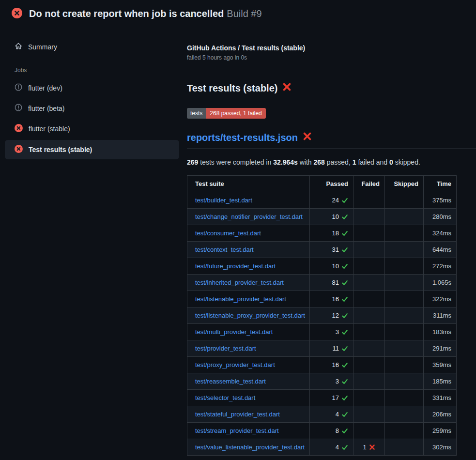 Image resolution: width=476 pixels, height=460 pixels. What do you see at coordinates (440, 349) in the screenshot?
I see `cell-time: 291ms` at bounding box center [440, 349].